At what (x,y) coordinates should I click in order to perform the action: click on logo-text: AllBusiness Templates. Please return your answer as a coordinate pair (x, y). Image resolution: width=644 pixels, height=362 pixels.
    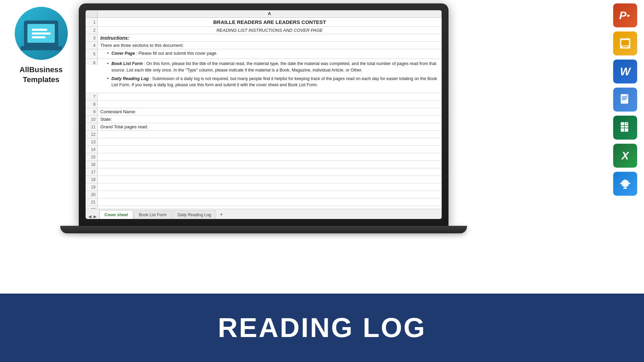
    Looking at the image, I should click on (41, 75).